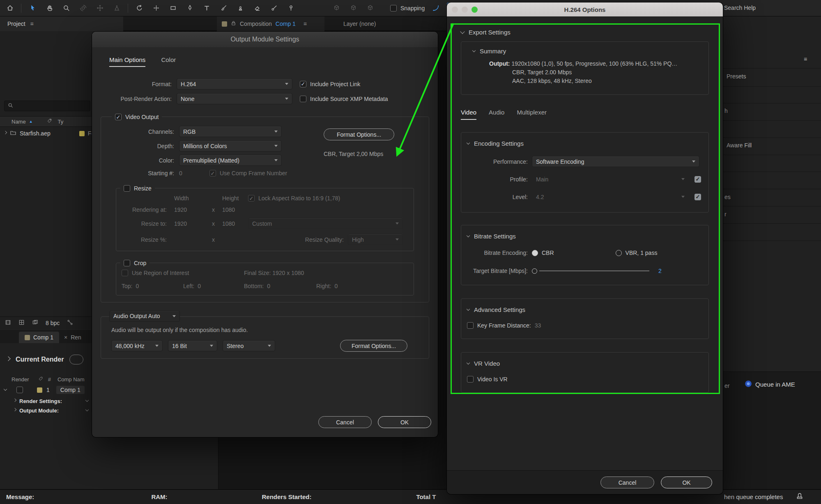  Describe the element at coordinates (127, 188) in the screenshot. I see `resize-checkbox` at that location.